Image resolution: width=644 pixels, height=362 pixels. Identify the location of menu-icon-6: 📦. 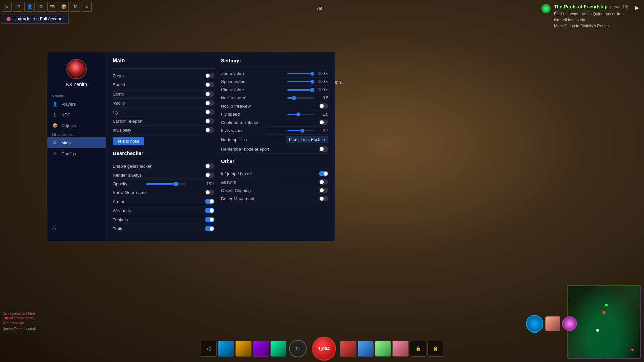
(64, 7).